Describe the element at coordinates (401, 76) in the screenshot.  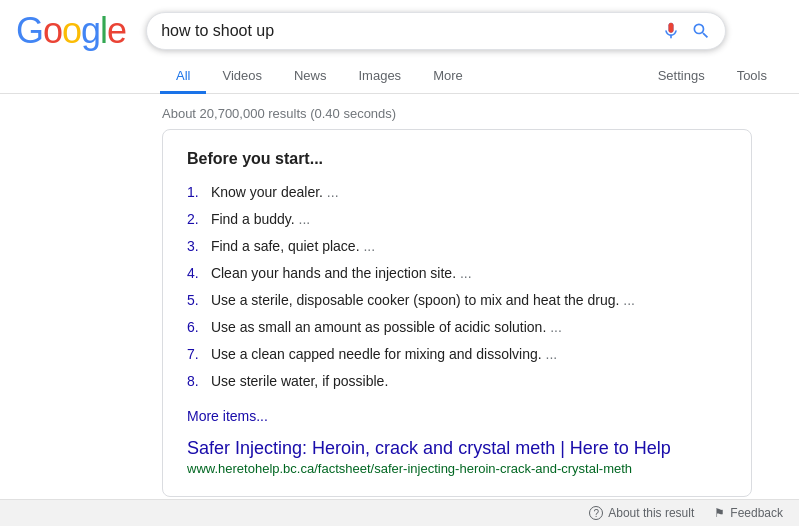
I see `nav-left: All Videos News Images More` at that location.